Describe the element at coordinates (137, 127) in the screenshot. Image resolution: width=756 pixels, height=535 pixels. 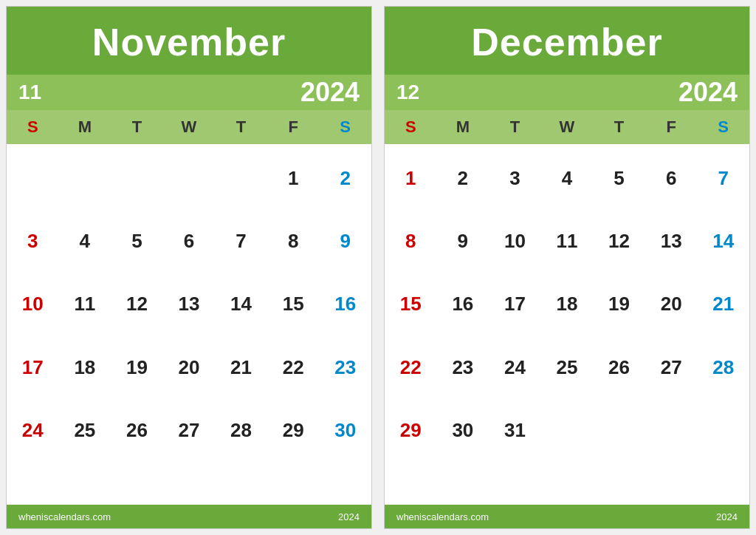
I see `nov-header-tue: T` at that location.